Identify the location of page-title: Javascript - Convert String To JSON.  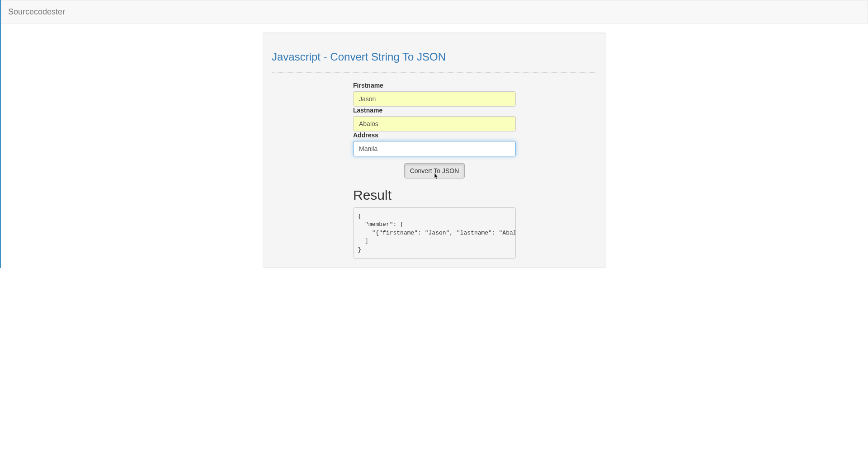
(434, 57).